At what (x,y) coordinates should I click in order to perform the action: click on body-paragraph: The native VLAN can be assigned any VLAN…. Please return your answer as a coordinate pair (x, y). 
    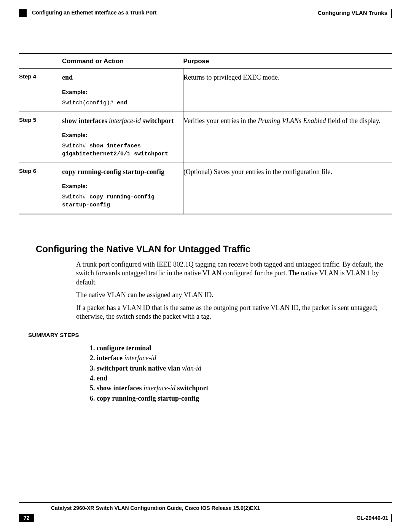
    Looking at the image, I should click on (233, 295).